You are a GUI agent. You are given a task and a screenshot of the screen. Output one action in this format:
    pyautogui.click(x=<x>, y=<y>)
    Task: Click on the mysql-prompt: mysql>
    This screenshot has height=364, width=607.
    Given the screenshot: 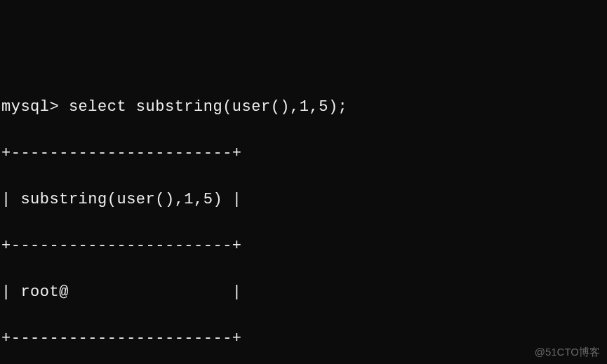 What is the action you would take?
    pyautogui.click(x=30, y=107)
    